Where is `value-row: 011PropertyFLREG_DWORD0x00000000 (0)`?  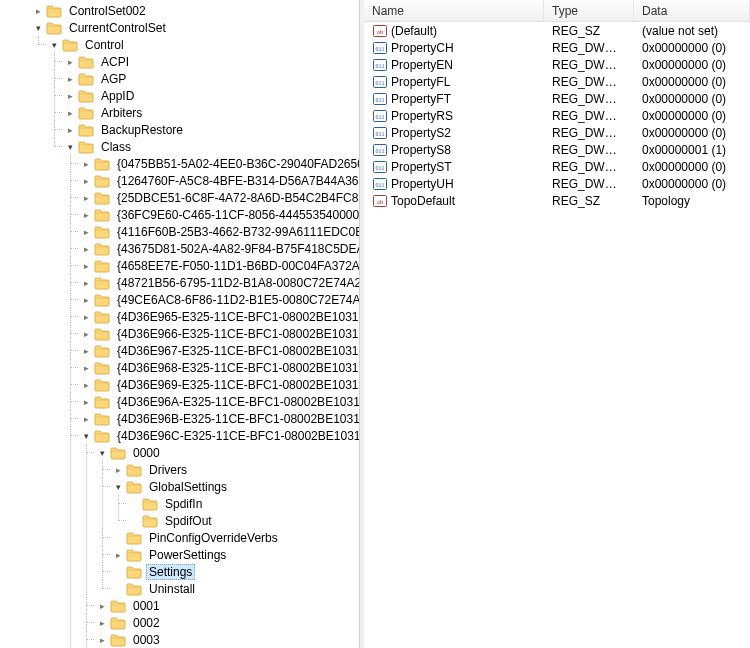
value-row: 011PropertyFLREG_DWORD0x00000000 (0) is located at coordinates (557, 82).